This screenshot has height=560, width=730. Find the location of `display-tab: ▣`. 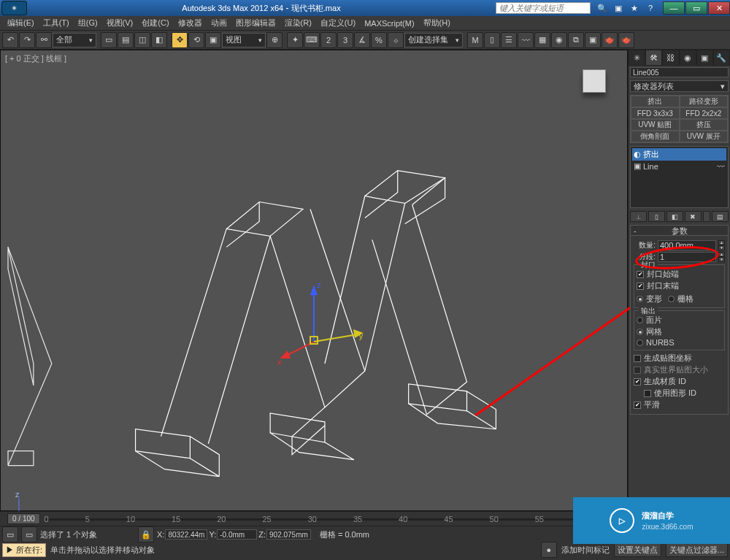

display-tab: ▣ is located at coordinates (705, 58).